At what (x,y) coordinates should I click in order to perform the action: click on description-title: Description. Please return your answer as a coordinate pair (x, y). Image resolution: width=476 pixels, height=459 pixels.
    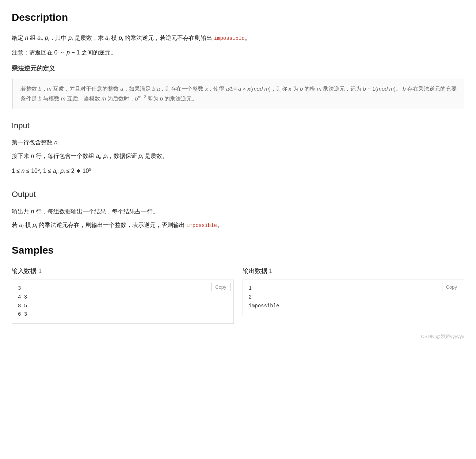
    Looking at the image, I should click on (238, 18).